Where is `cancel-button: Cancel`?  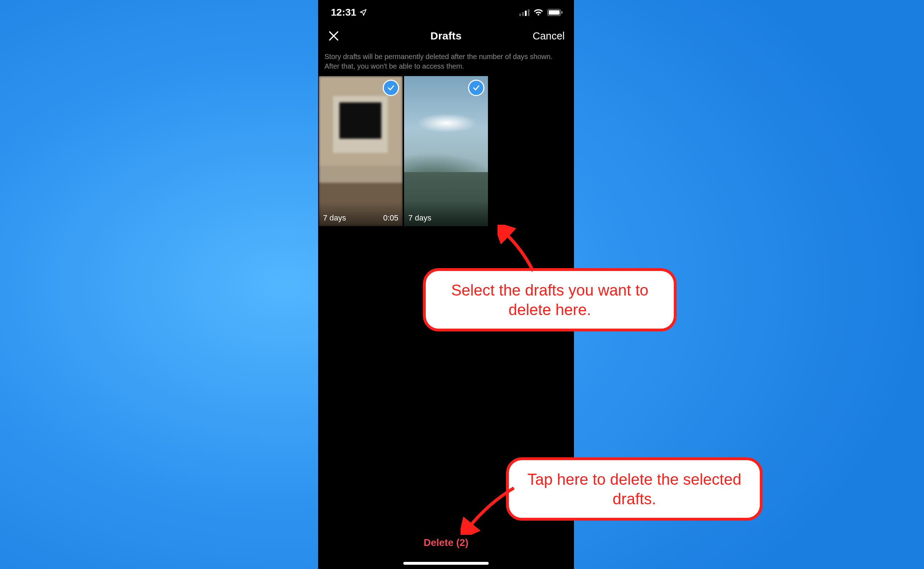
cancel-button: Cancel is located at coordinates (549, 36).